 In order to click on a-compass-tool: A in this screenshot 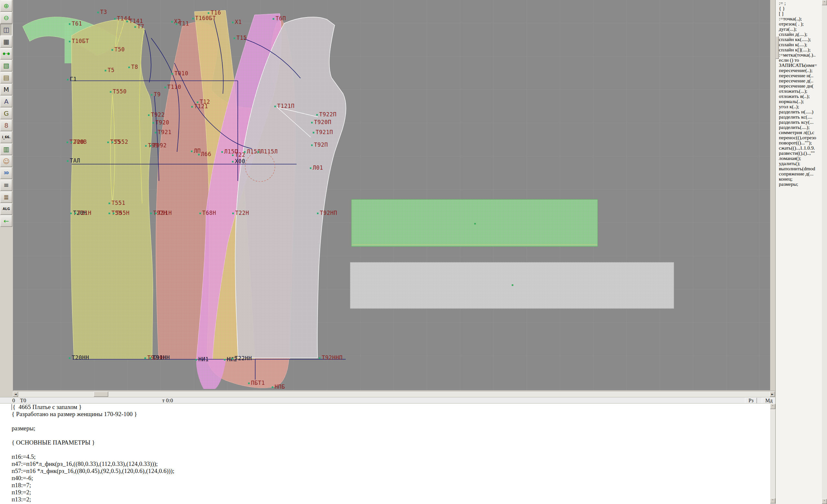, I will do `click(6, 101)`.